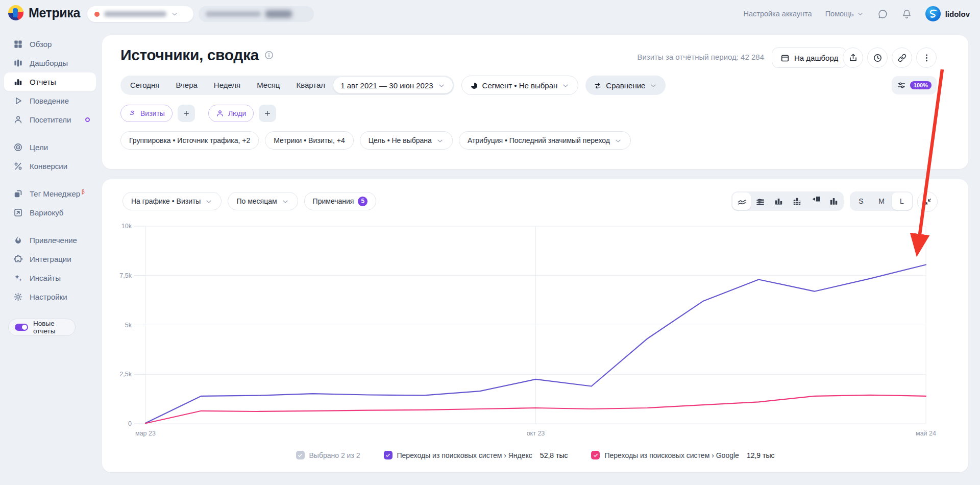  Describe the element at coordinates (328, 455) in the screenshot. I see `legend-select-all: Выбрано 2 из 2` at that location.